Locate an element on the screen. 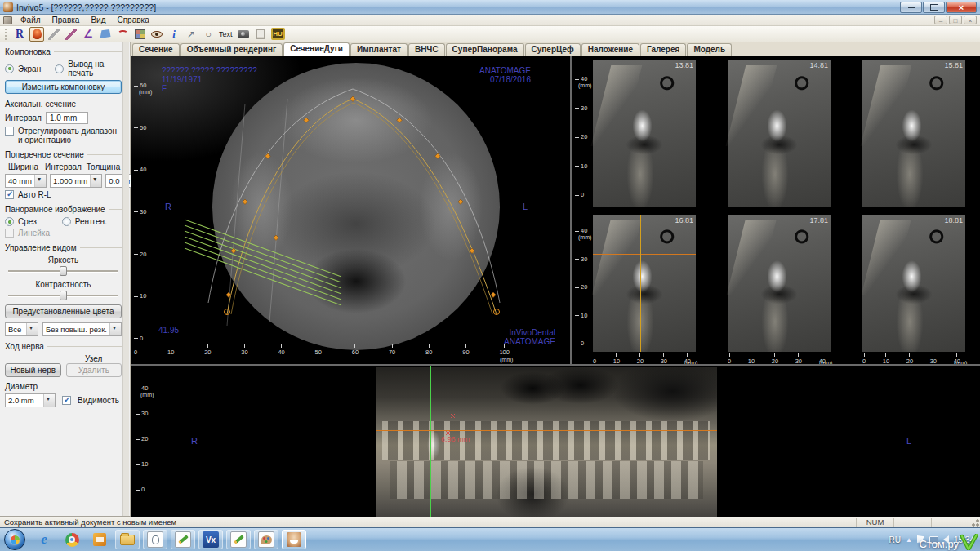 The width and height of the screenshot is (980, 551). adjust-range-checkbox is located at coordinates (10, 131).